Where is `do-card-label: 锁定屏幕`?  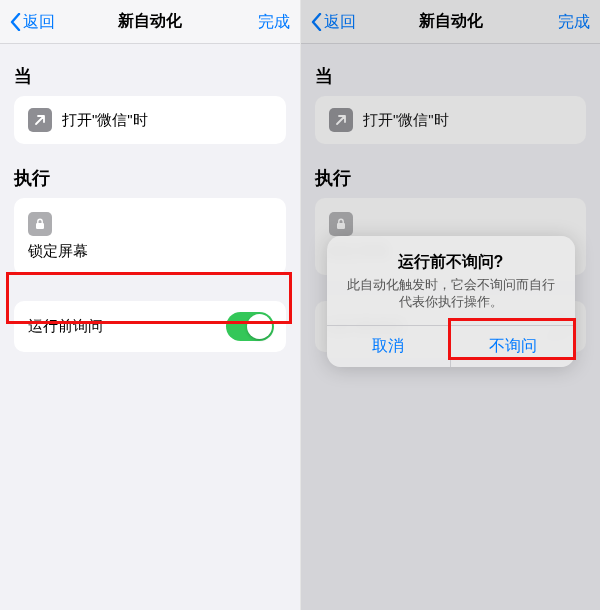
do-card-label: 锁定屏幕 is located at coordinates (58, 252).